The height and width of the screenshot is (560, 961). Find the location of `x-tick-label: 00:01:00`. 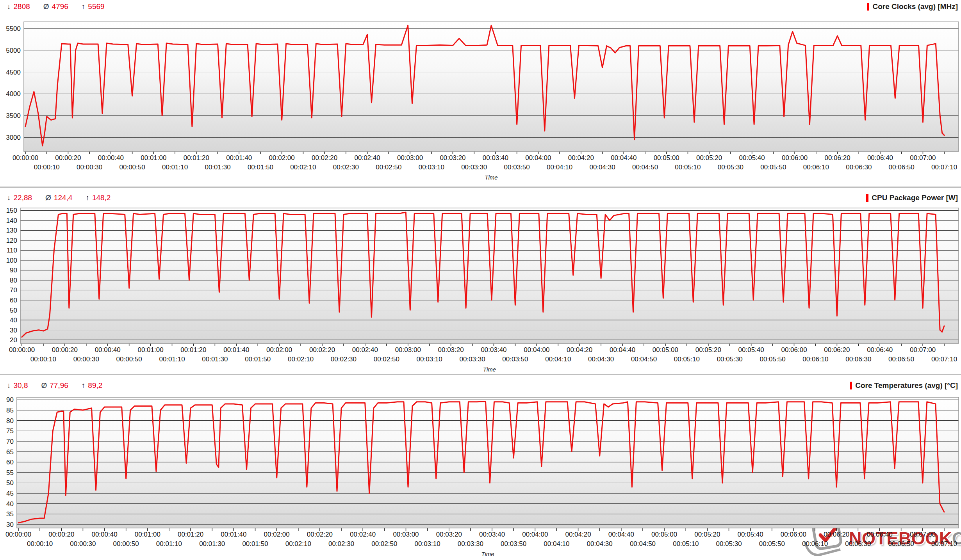

x-tick-label: 00:01:00 is located at coordinates (150, 350).